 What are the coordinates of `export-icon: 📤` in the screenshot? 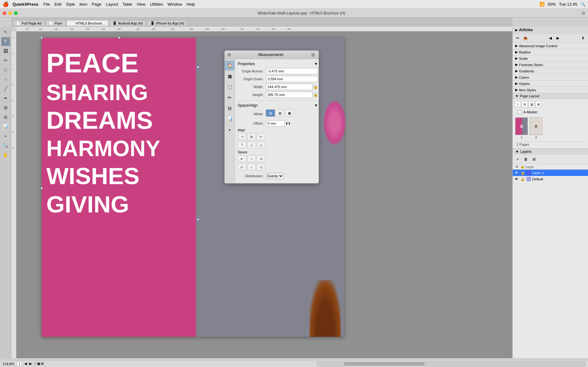 It's located at (525, 38).